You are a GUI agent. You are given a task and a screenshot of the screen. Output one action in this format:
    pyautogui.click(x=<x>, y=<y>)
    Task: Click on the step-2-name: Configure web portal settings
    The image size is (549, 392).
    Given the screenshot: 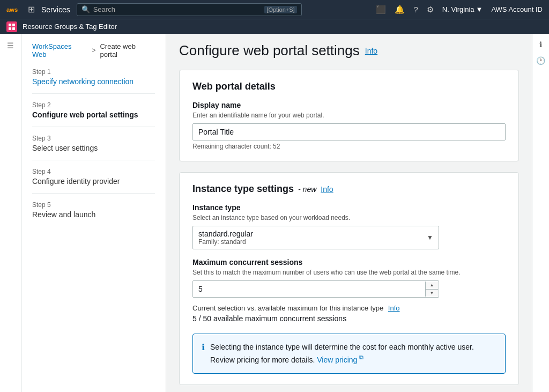 What is the action you would take?
    pyautogui.click(x=93, y=115)
    